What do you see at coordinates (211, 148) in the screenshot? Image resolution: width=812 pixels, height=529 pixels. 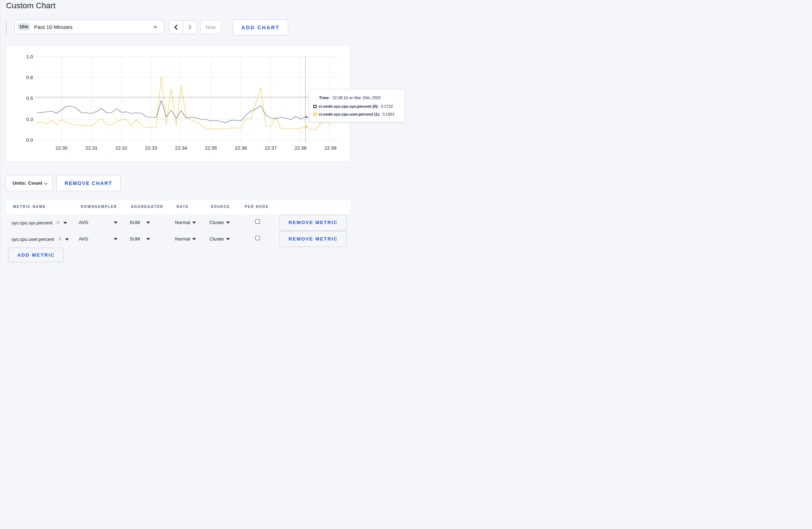 I see `svg-text: 22:35` at bounding box center [211, 148].